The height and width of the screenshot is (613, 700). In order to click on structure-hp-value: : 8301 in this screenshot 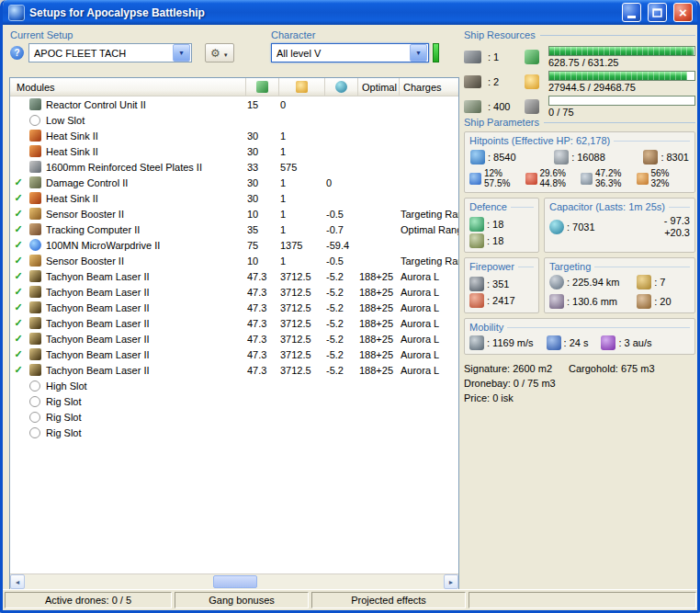, I will do `click(674, 157)`.